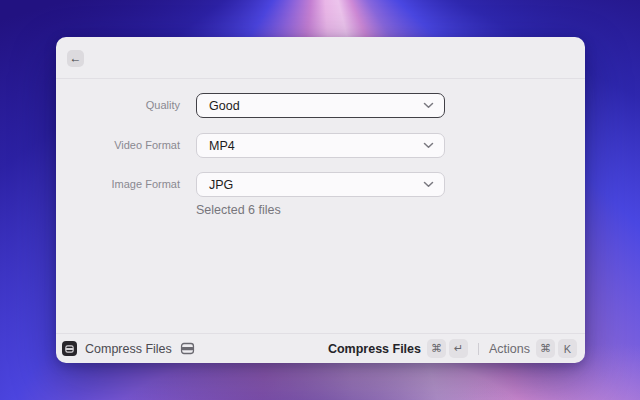 The width and height of the screenshot is (640, 400). What do you see at coordinates (76, 58) in the screenshot?
I see `back-button: ←` at bounding box center [76, 58].